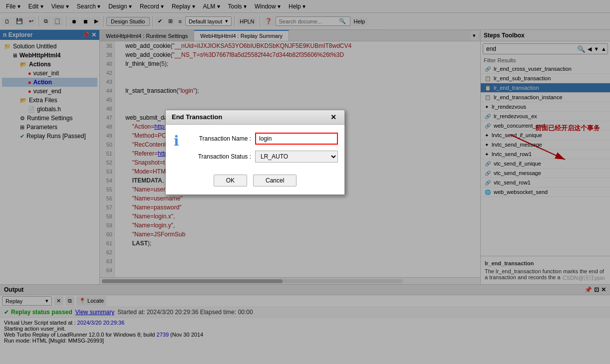 This screenshot has width=610, height=364. I want to click on dialog-close-btn: ✕, so click(333, 117).